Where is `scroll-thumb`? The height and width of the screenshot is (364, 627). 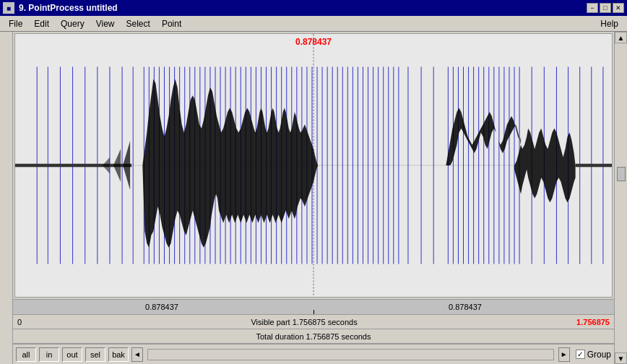 scroll-thumb is located at coordinates (621, 174).